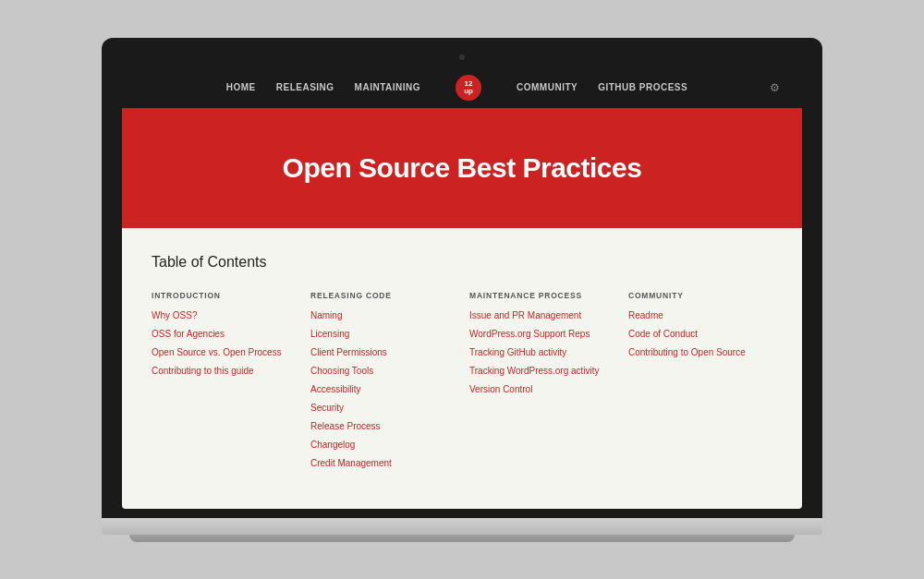 The width and height of the screenshot is (924, 579). What do you see at coordinates (541, 353) in the screenshot?
I see `toc-link: Tracking GitHub activity` at bounding box center [541, 353].